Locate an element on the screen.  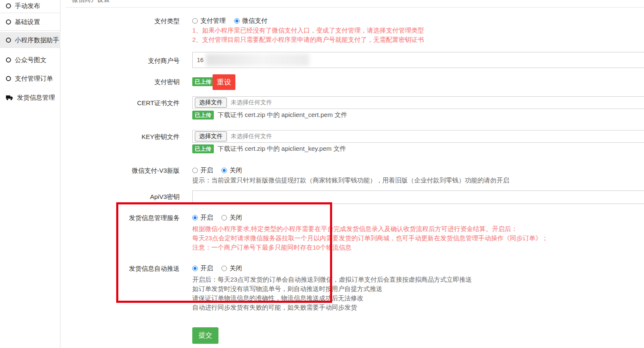
shipping-push-radio-group: 开启 关闭 is located at coordinates (217, 269).